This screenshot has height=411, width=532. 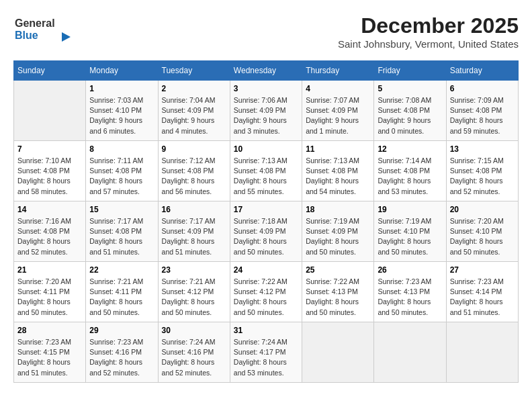 I want to click on calendar-day-15: 15Sunrise: 7:17 AMSunset: 4:08 PMDayligh…, so click(x=122, y=232).